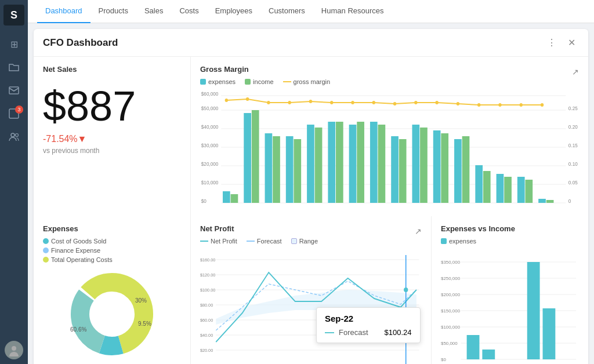  I want to click on svg-text: $250,000, so click(451, 278).